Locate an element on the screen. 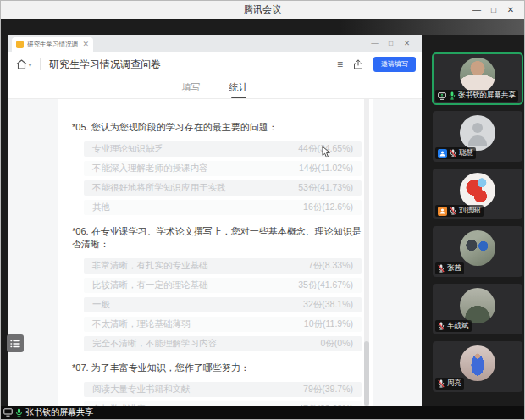 The height and width of the screenshot is (420, 525). participant-tile: 车战斌 is located at coordinates (478, 309).